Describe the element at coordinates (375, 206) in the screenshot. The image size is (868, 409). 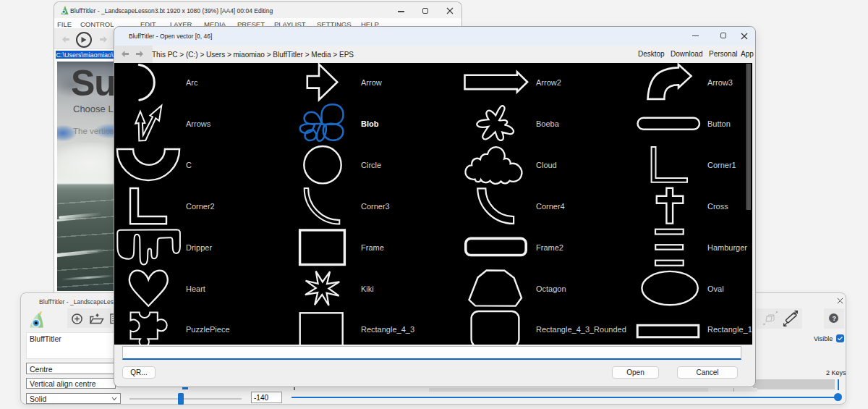
I see `svg-text: Corner3` at that location.